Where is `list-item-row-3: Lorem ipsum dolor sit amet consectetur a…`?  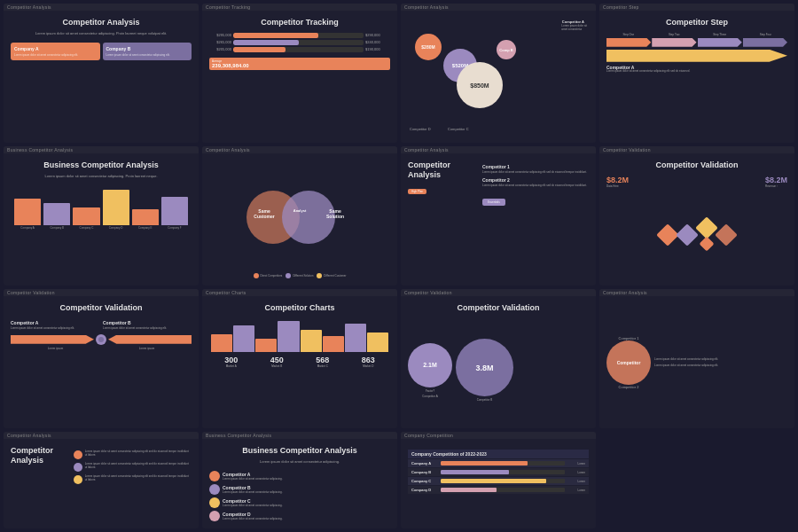 list-item-row-3: Lorem ipsum dolor sit amet consectetur a… is located at coordinates (133, 479).